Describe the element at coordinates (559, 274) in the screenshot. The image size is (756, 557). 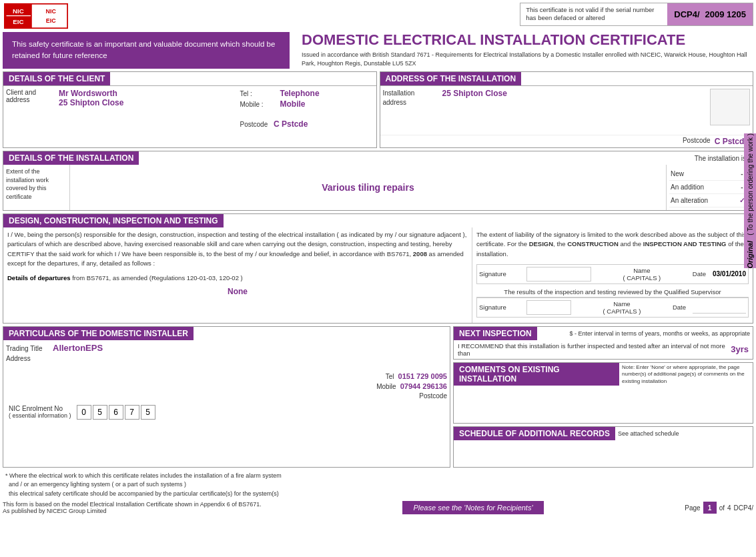
I see `sig1-box` at that location.